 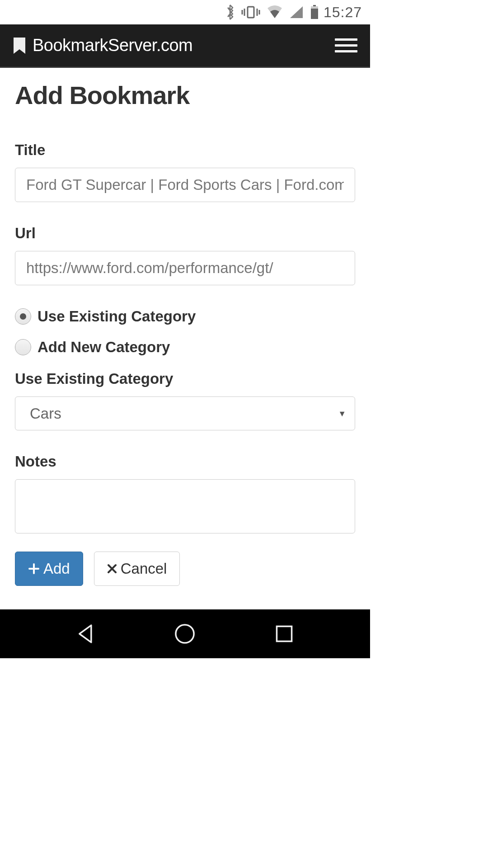 I want to click on menu-button, so click(x=346, y=45).